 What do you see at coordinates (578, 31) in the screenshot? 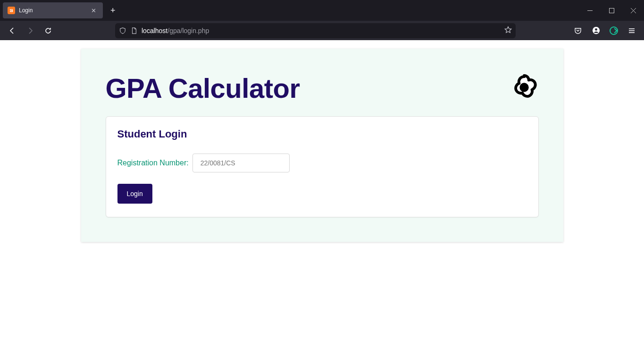
I see `pocket-icon` at bounding box center [578, 31].